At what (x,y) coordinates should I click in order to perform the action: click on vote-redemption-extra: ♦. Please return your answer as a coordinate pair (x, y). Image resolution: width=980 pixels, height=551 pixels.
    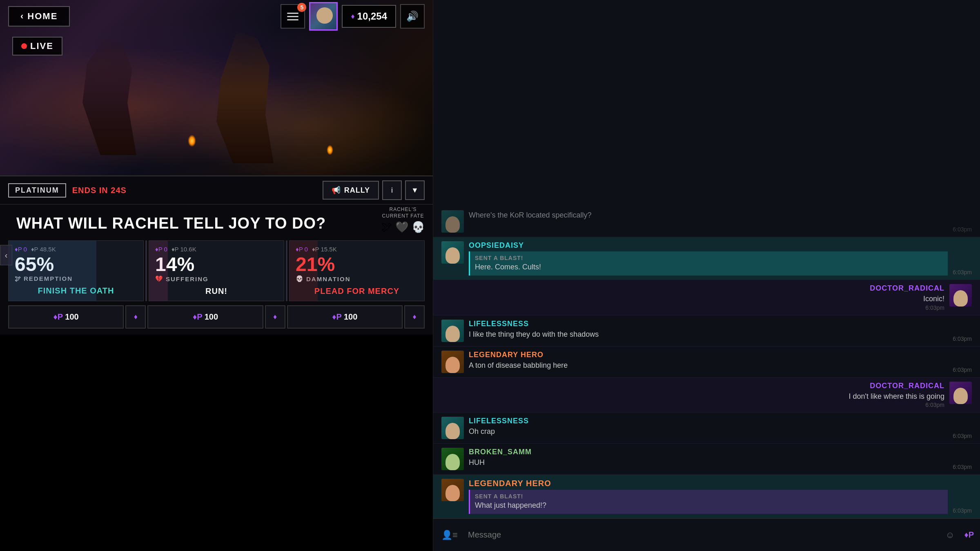
    Looking at the image, I should click on (136, 317).